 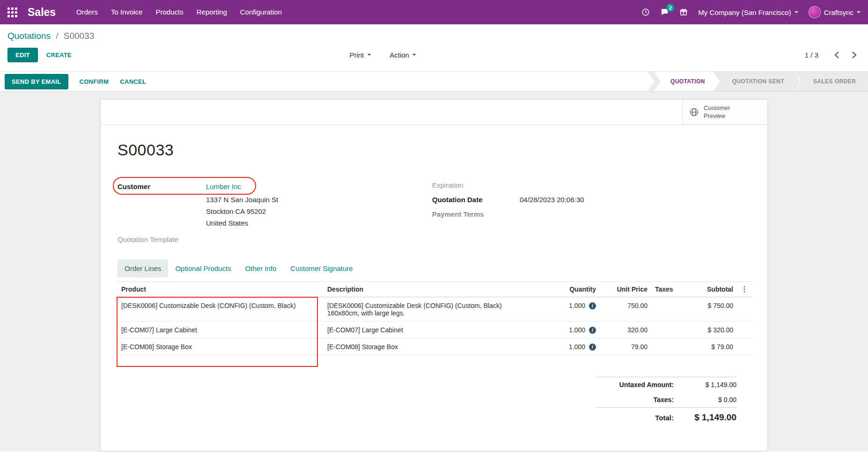 I want to click on untaxed-amount-value: $ 1,149.00, so click(x=710, y=385).